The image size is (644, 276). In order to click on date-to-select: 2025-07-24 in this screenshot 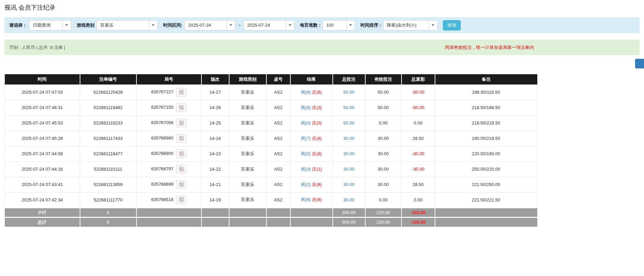, I will do `click(269, 25)`.